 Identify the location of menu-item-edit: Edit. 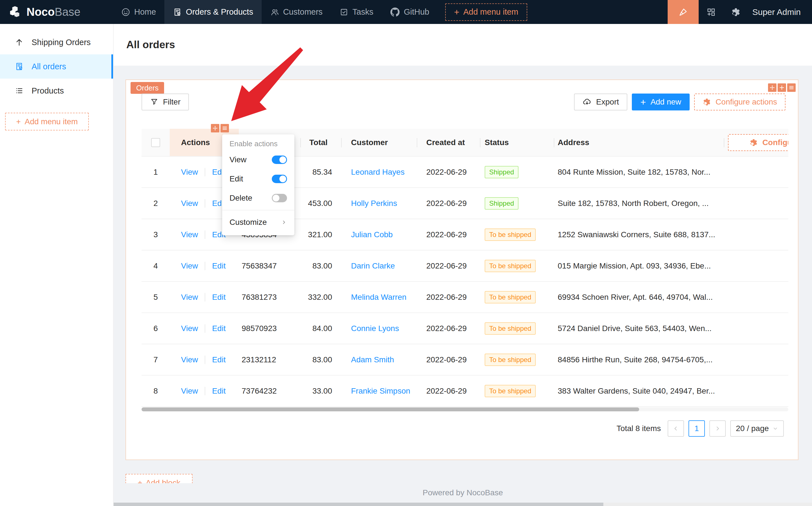
(259, 179).